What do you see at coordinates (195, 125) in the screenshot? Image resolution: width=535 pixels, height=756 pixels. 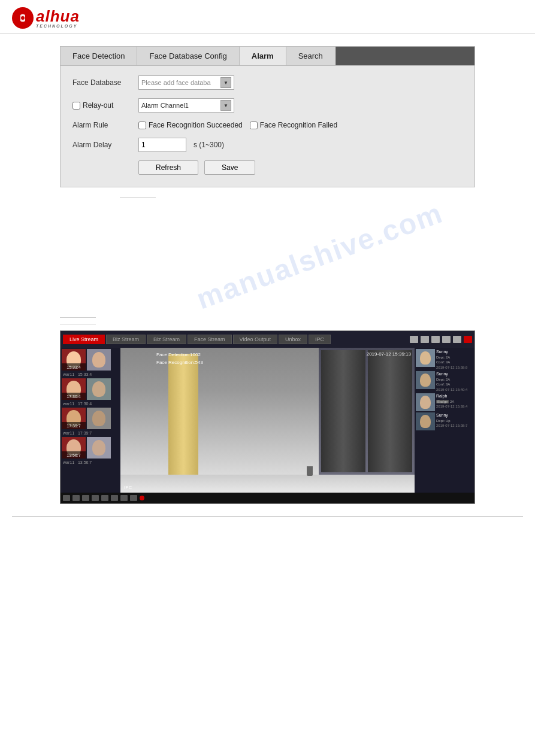 I see `face-recognition-succeeded-text: Face Recognition Succeeded` at bounding box center [195, 125].